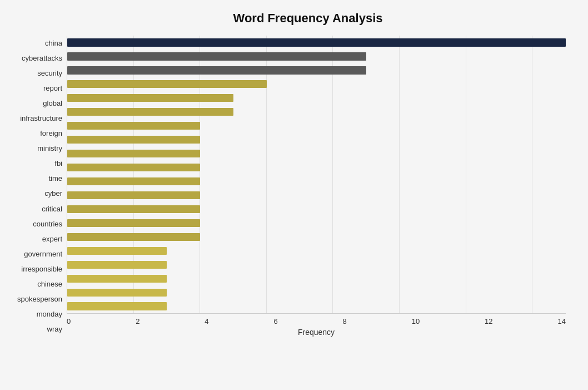  Describe the element at coordinates (489, 322) in the screenshot. I see `x-tick-12: 12` at that location.